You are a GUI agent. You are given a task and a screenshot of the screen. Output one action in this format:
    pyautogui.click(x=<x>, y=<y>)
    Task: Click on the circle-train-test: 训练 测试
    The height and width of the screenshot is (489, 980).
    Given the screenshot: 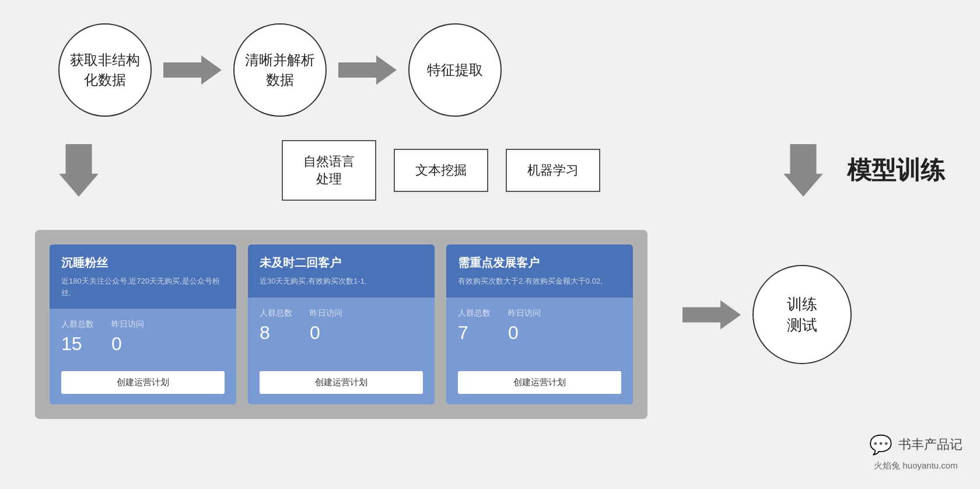 What is the action you would take?
    pyautogui.click(x=802, y=315)
    